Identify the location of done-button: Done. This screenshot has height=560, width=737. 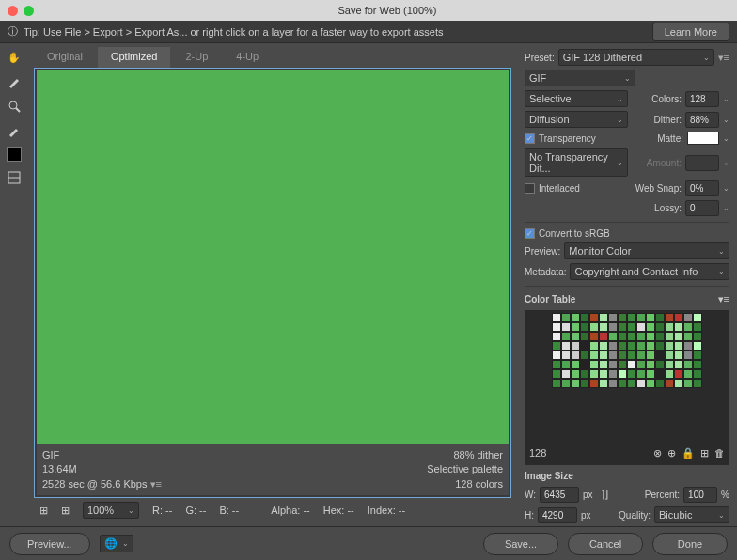
(690, 544).